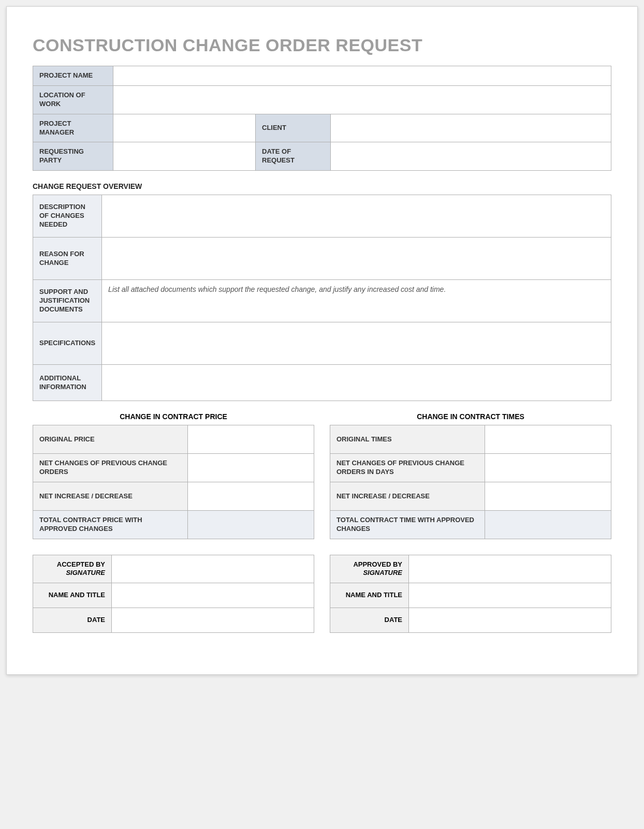 The width and height of the screenshot is (644, 829). What do you see at coordinates (357, 259) in the screenshot?
I see `field-reason` at bounding box center [357, 259].